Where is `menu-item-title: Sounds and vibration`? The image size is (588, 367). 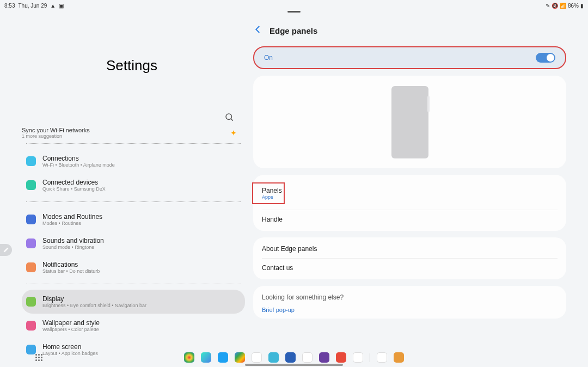
menu-item-title: Sounds and vibration is located at coordinates (73, 241).